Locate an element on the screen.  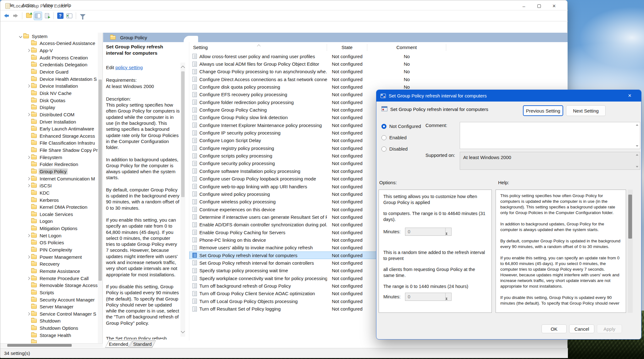
tree-item-file-classification-infrastru: File Classification Infrastru is located at coordinates (52, 143).